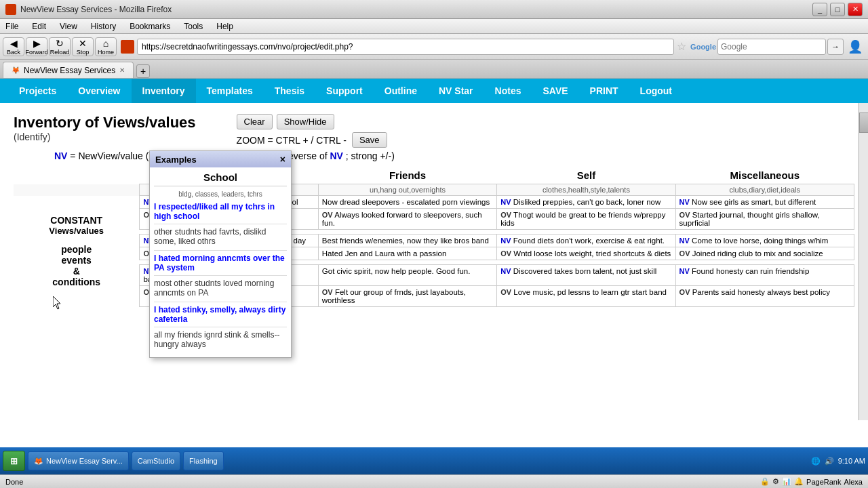 The height and width of the screenshot is (488, 868). What do you see at coordinates (855, 9) in the screenshot?
I see `close-button: ✕` at bounding box center [855, 9].